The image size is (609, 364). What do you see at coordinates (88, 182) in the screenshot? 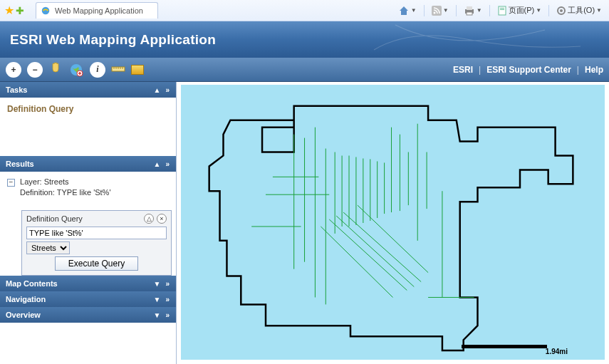
I see `result-layer-row: − Layer: Streets` at bounding box center [88, 182].